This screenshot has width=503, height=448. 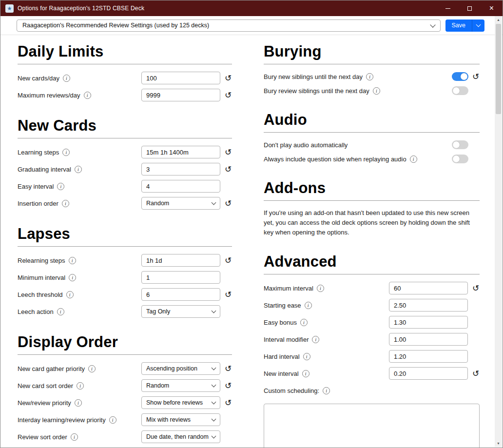 What do you see at coordinates (371, 52) in the screenshot?
I see `section-title: Burying` at bounding box center [371, 52].